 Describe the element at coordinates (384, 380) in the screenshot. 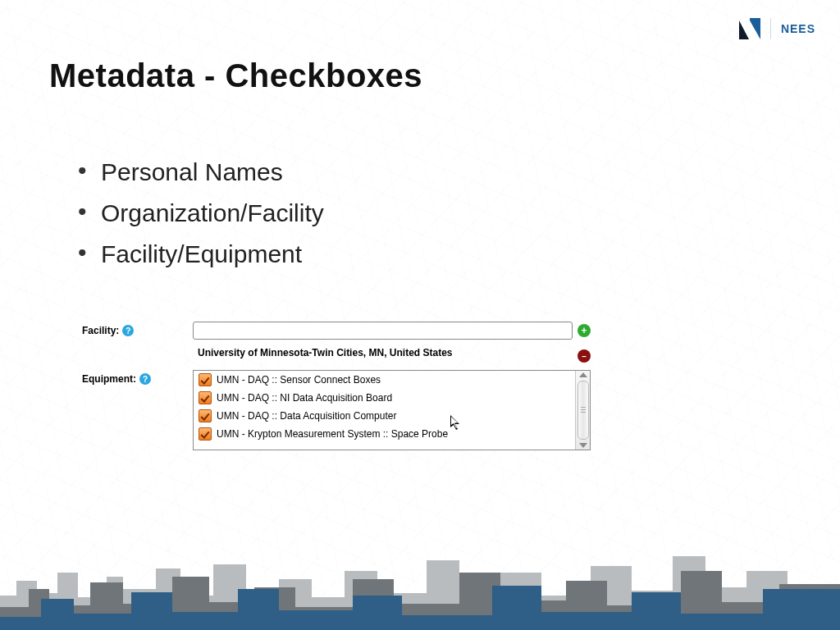

I see `equipment-option: UMN - DAQ :: Sensor Connect Boxes` at that location.